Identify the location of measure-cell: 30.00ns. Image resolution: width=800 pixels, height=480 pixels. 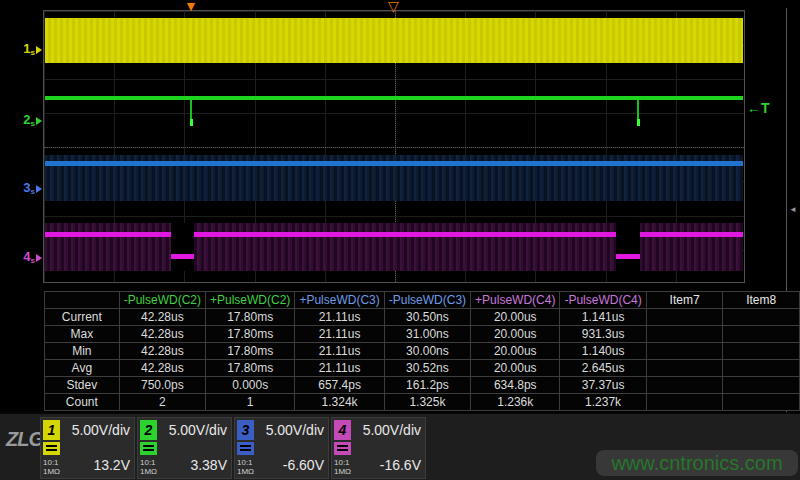
(427, 352).